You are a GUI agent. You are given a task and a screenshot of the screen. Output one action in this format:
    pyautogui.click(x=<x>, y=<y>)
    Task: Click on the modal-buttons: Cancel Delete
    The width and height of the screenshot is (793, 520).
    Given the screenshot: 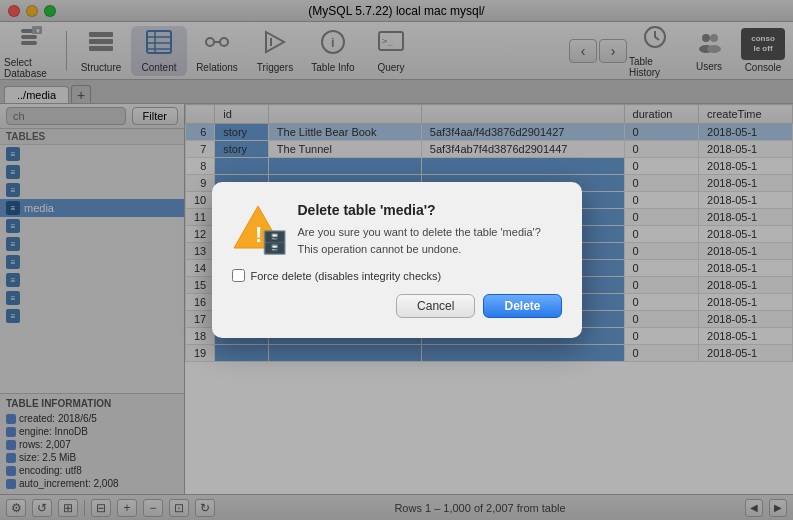 What is the action you would take?
    pyautogui.click(x=397, y=306)
    